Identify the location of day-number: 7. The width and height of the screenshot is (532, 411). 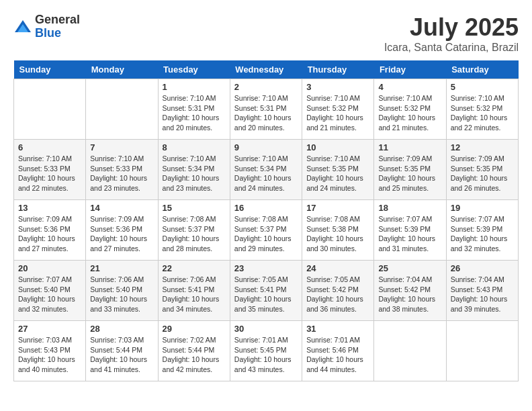
(122, 148).